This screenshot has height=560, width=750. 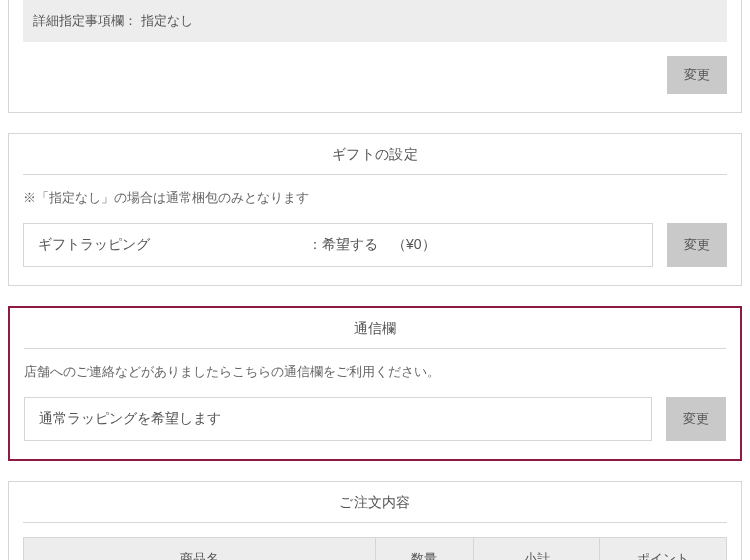 I want to click on order-table: 商品名 数量 小計 ポイント, so click(x=375, y=548).